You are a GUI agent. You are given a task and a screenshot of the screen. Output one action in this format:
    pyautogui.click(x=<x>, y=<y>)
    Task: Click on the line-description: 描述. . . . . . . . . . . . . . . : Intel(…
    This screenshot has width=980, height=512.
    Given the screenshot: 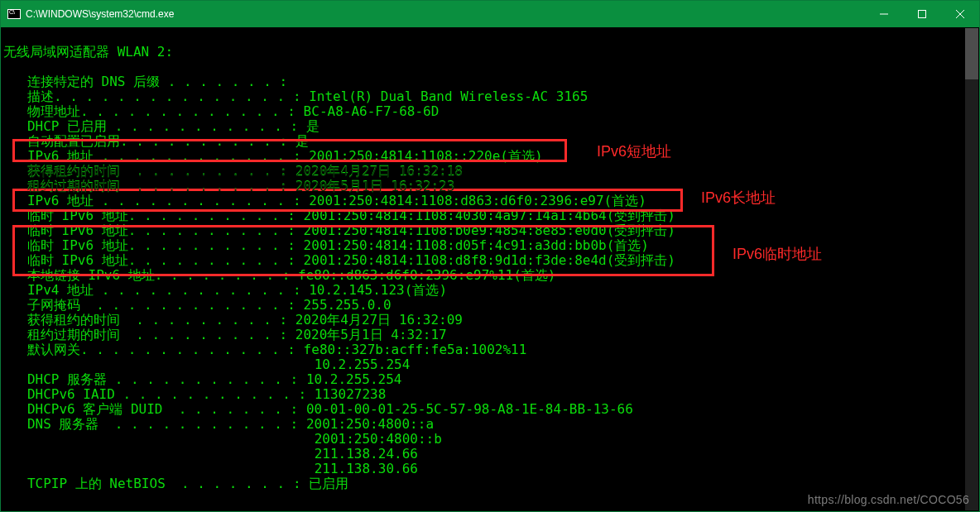 What is the action you would take?
    pyautogui.click(x=295, y=96)
    